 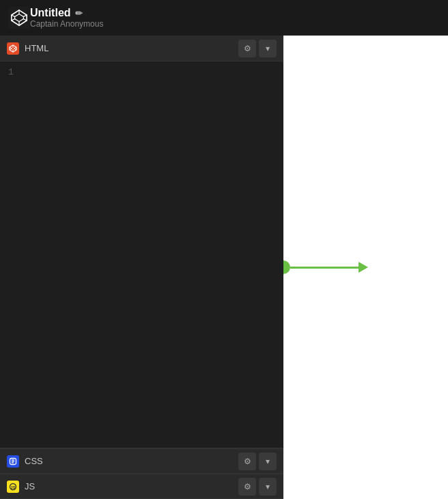 I want to click on css-tab-label: CSS, so click(x=131, y=461).